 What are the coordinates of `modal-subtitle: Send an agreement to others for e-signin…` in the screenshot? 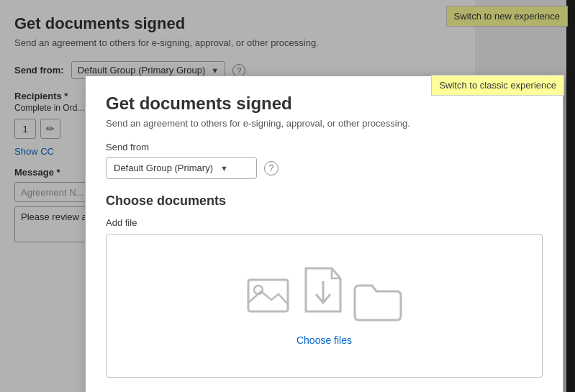 It's located at (324, 124).